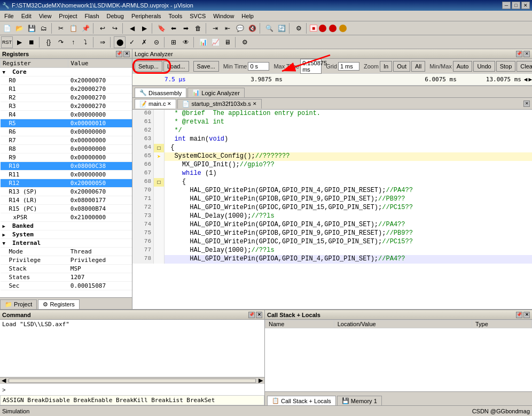 The width and height of the screenshot is (532, 416). I want to click on load-button: Load..., so click(176, 66).